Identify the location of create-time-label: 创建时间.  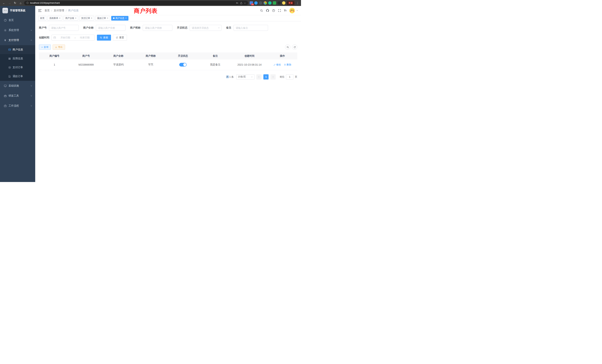
(44, 38).